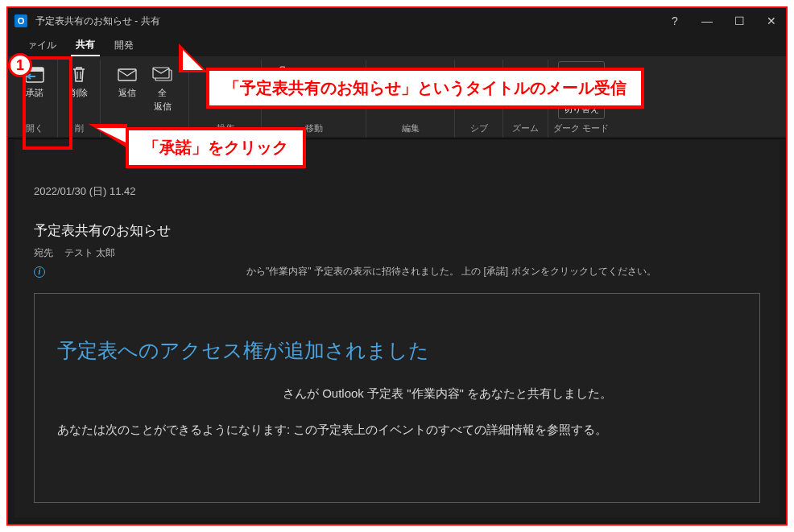 The width and height of the screenshot is (794, 532). I want to click on close-button: ✕, so click(771, 21).